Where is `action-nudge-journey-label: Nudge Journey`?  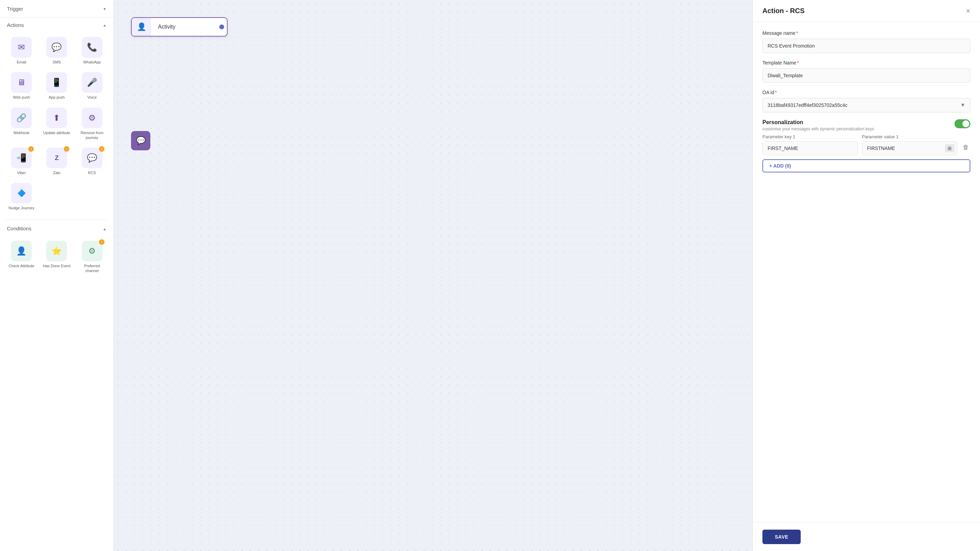
action-nudge-journey-label: Nudge Journey is located at coordinates (22, 208).